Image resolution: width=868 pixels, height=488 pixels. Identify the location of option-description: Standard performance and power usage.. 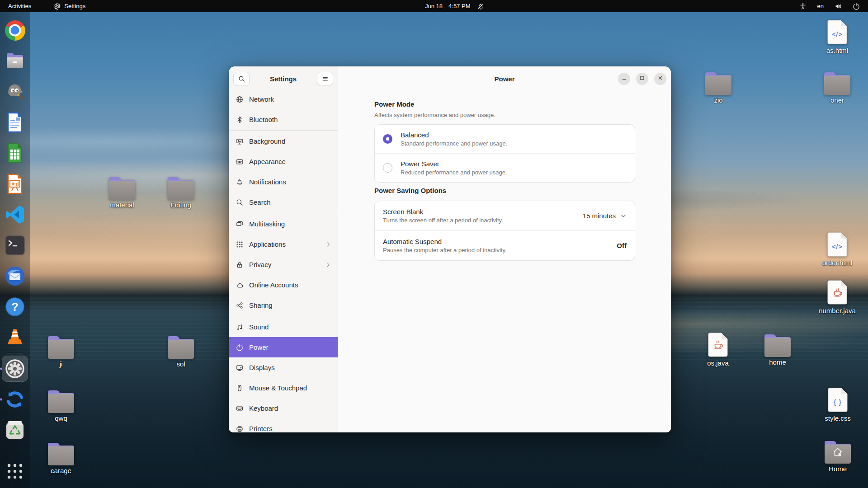
(514, 144).